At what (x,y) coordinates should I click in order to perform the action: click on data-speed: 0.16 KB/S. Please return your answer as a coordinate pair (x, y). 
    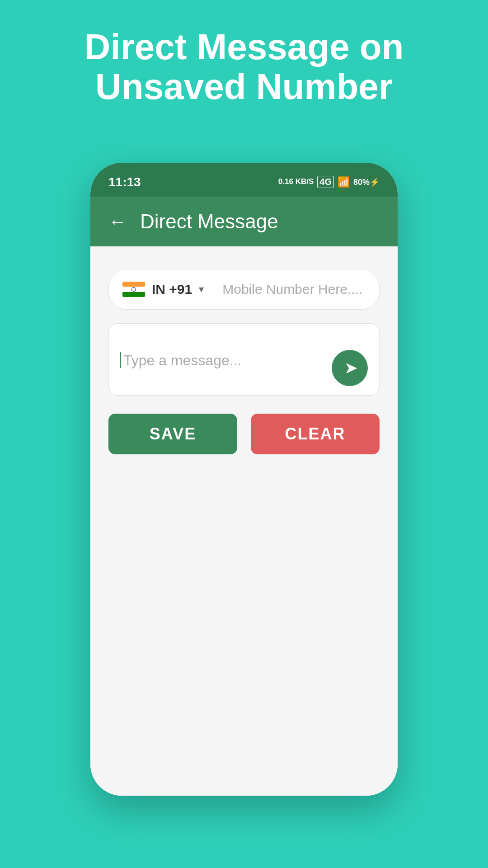
    Looking at the image, I should click on (296, 182).